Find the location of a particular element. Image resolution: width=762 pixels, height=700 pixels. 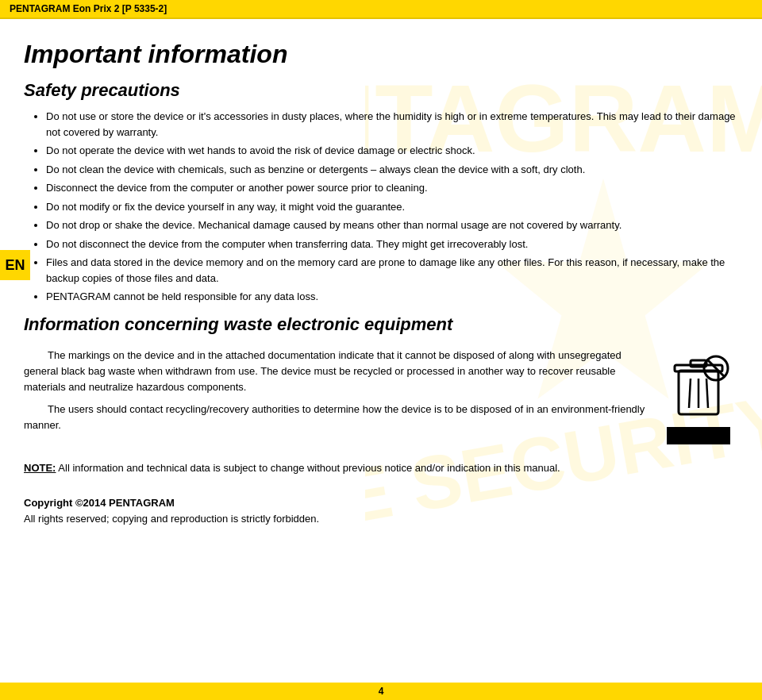

waste-para2: The users should contact recycling/recov… is located at coordinates (335, 417).